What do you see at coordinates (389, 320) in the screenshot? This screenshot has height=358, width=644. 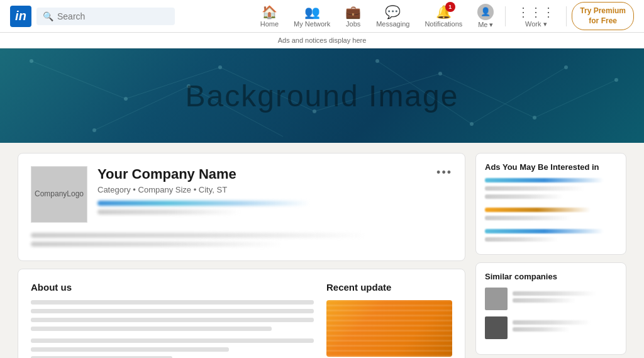 I see `recent-section: Recent update` at bounding box center [389, 320].